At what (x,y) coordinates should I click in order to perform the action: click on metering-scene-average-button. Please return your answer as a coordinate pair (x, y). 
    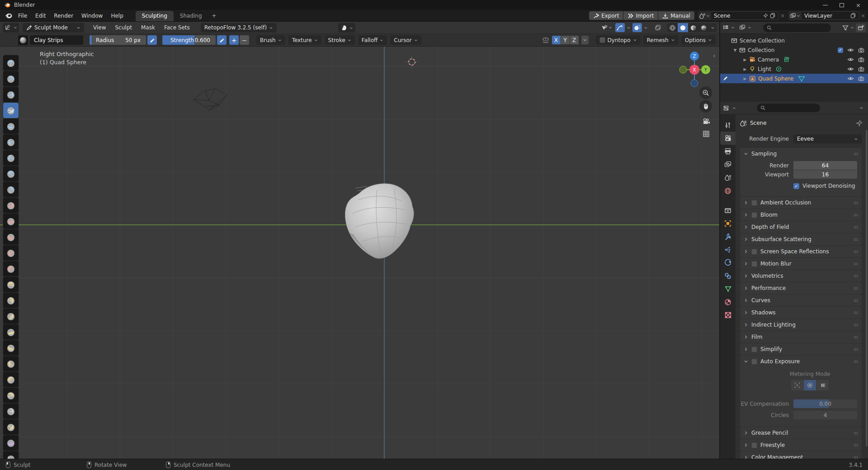
    Looking at the image, I should click on (823, 385).